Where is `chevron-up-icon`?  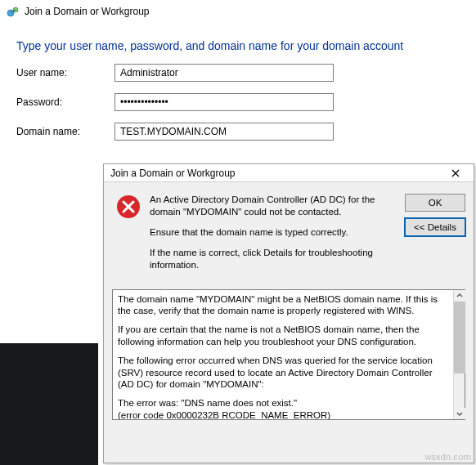 chevron-up-icon is located at coordinates (460, 296).